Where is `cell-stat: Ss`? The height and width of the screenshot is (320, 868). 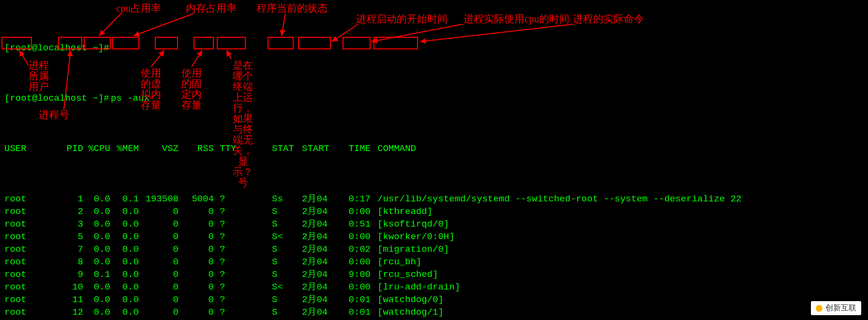
cell-stat: Ss is located at coordinates (283, 199).